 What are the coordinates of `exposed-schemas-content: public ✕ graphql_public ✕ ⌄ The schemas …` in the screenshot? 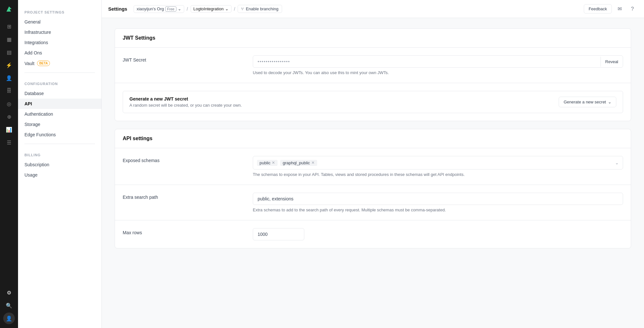 It's located at (438, 166).